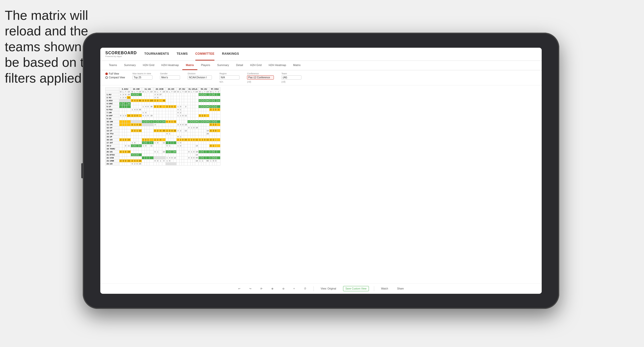  What do you see at coordinates (157, 54) in the screenshot?
I see `nav-tournaments: TOURNAMENTS` at bounding box center [157, 54].